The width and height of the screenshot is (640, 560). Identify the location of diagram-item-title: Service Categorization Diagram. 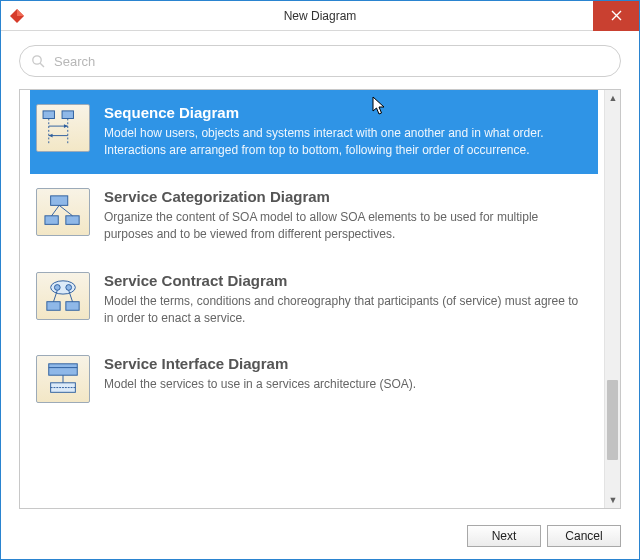
(346, 196).